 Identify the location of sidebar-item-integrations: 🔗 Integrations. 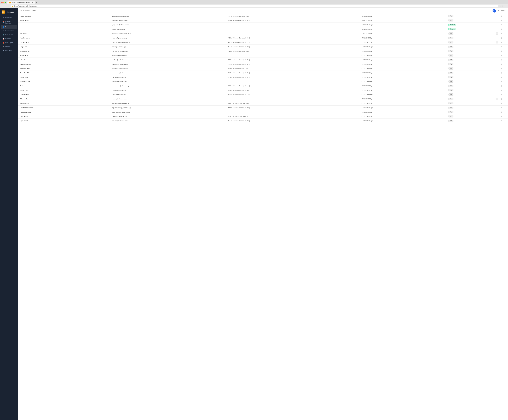
(9, 35).